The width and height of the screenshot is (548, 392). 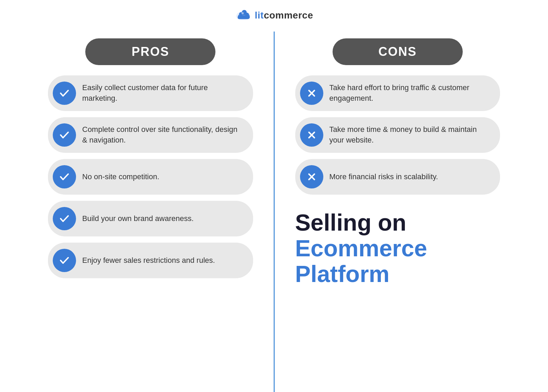 I want to click on pros-item-text-1: Easily collect customer data for future …, so click(x=163, y=93).